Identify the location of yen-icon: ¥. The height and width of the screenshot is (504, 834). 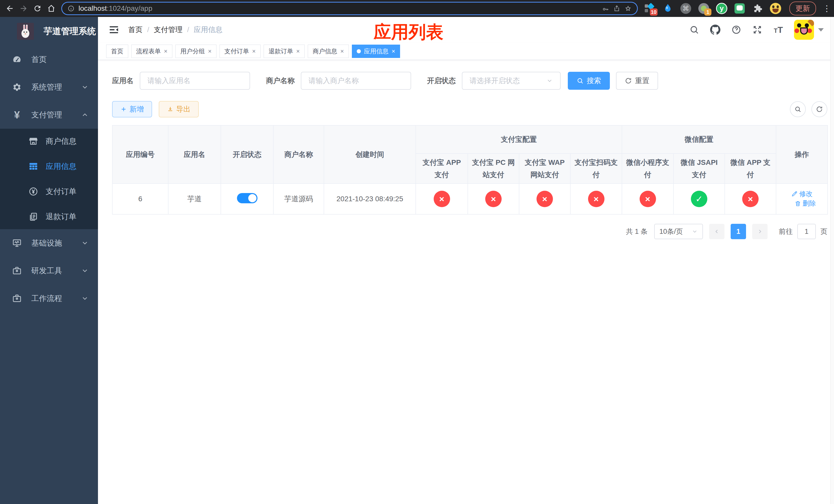
(17, 115).